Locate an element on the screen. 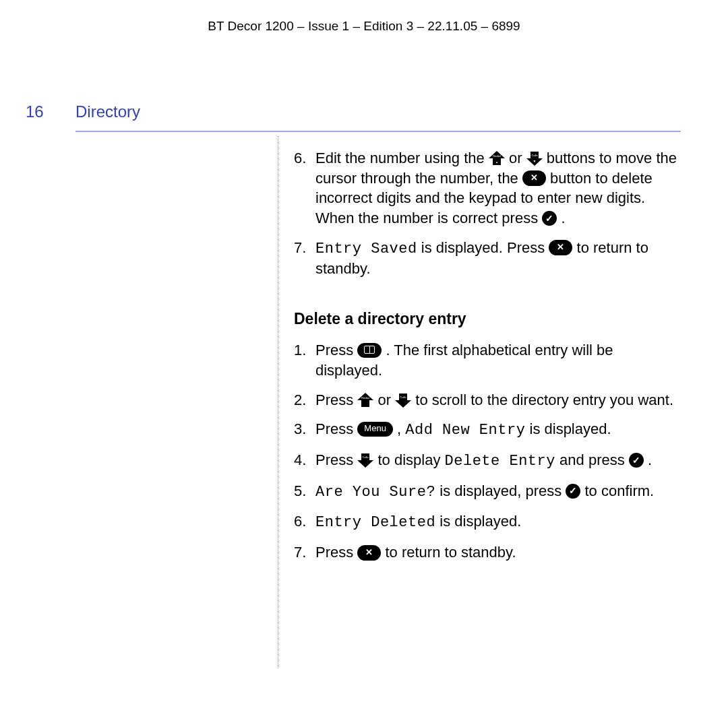  delete-step-3: 3. Press Menu , Add New Entry is display… is located at coordinates (488, 430).